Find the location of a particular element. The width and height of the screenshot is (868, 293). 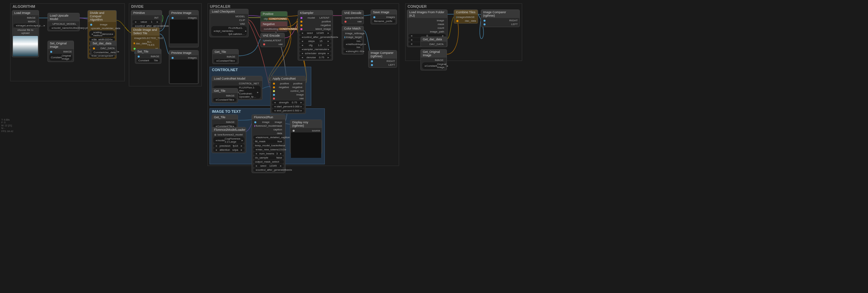

node-get-dac: Get_dac_data DAC_DATA is located at coordinates (434, 42).